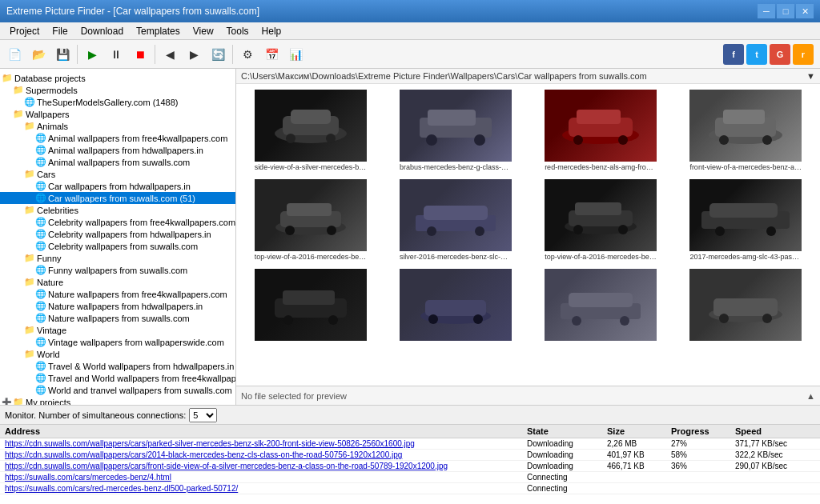 The width and height of the screenshot is (820, 504). Describe the element at coordinates (116, 54) in the screenshot. I see `pause-button: ⏸` at that location.